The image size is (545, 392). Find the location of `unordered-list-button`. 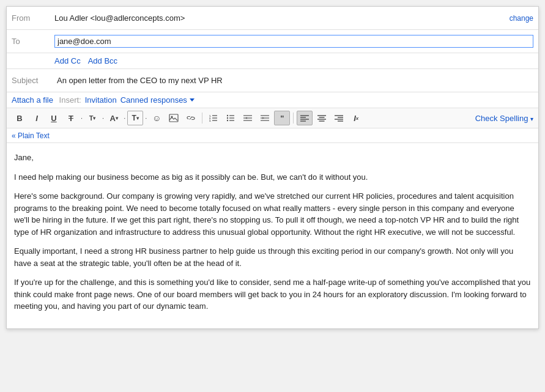

unordered-list-button is located at coordinates (231, 118).